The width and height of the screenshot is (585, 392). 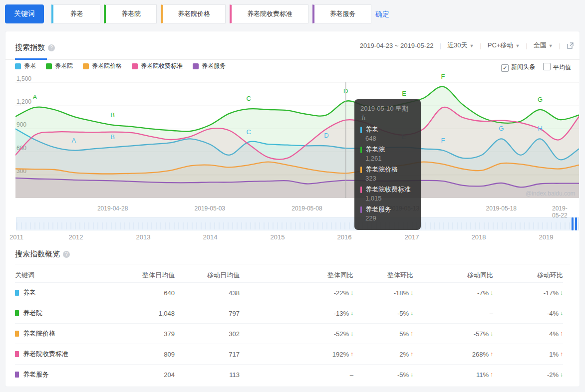 What do you see at coordinates (557, 67) in the screenshot?
I see `average-checkbox: 平均值` at bounding box center [557, 67].